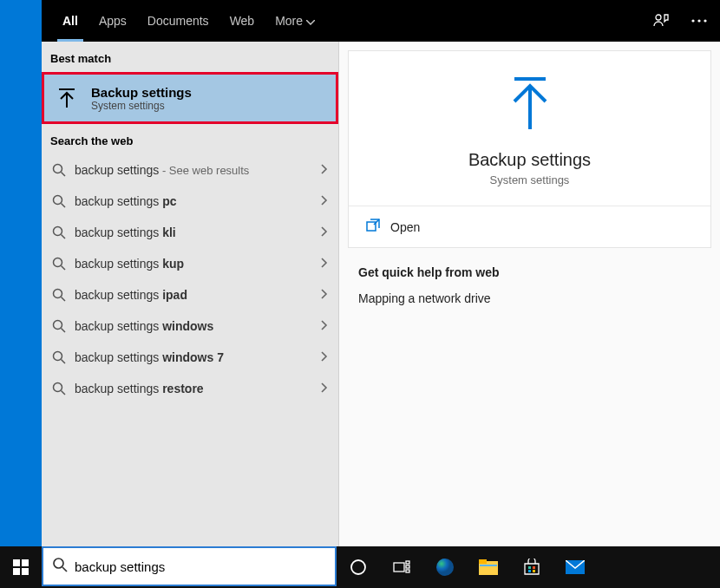  I want to click on taskbar-search-box, so click(189, 566).